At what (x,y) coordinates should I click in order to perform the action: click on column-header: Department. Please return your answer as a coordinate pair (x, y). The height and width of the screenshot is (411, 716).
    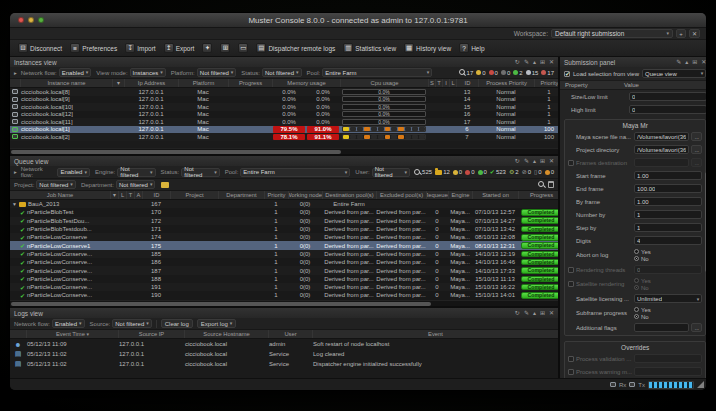
    Looking at the image, I should click on (241, 195).